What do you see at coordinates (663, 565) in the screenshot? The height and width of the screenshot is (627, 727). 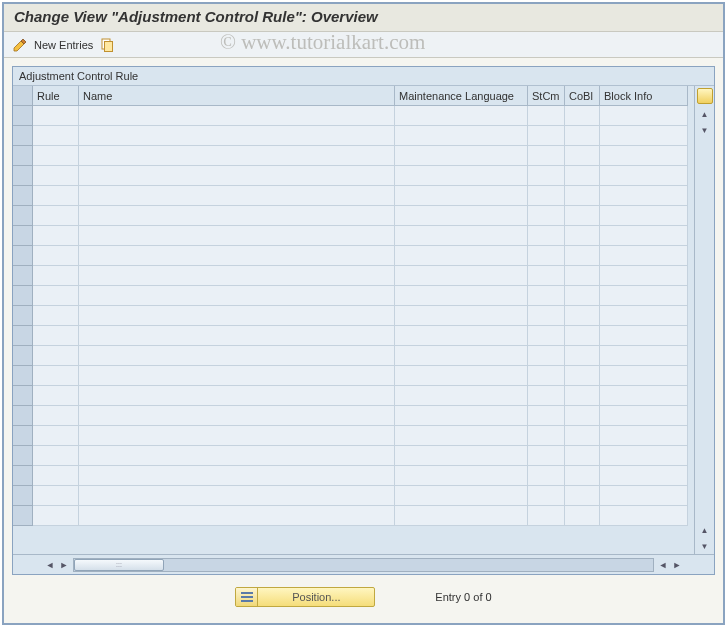 I see `hscroll-left-2: ◄` at bounding box center [663, 565].